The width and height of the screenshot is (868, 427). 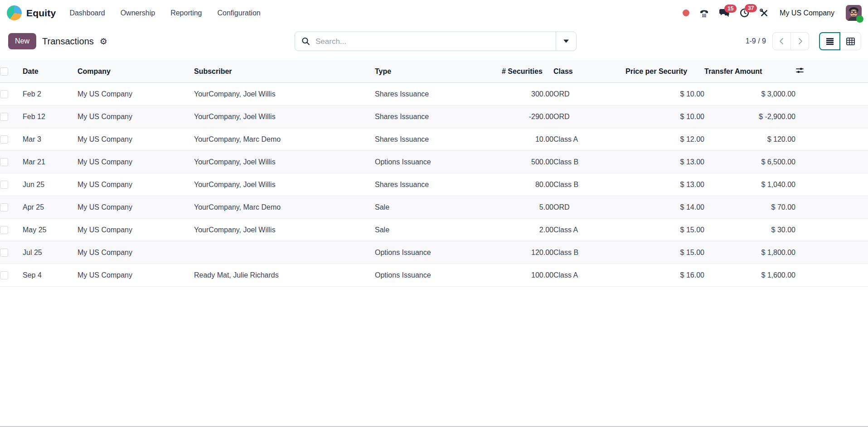 I want to click on chevron-right-icon, so click(x=800, y=41).